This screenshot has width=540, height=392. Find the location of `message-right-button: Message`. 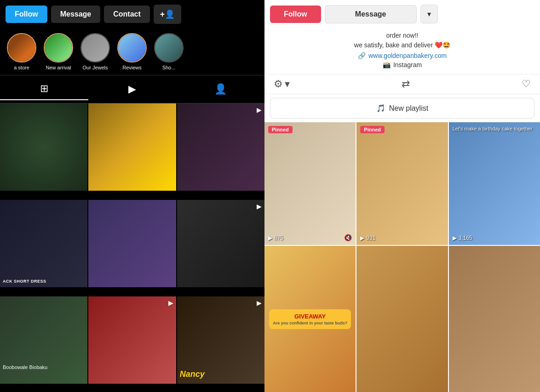

message-right-button: Message is located at coordinates (371, 14).